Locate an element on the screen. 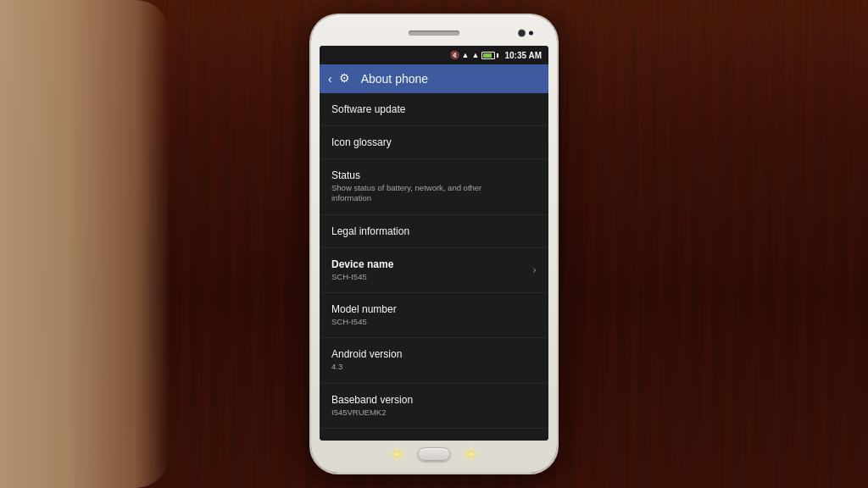  legal-title: Legal information is located at coordinates (370, 231).